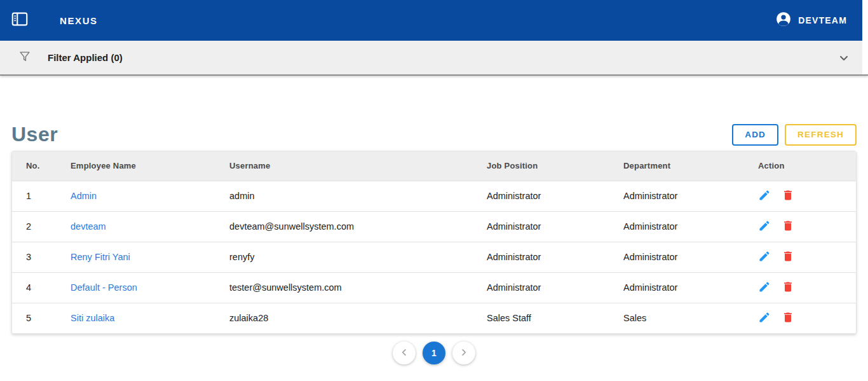  I want to click on toolbar: ADD REFRESH, so click(794, 135).